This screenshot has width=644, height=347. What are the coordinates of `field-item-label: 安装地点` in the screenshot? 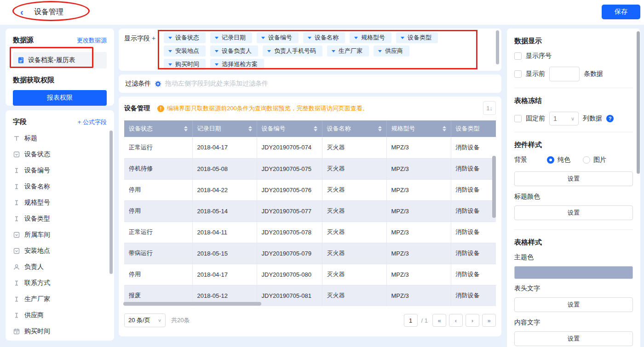 It's located at (37, 251).